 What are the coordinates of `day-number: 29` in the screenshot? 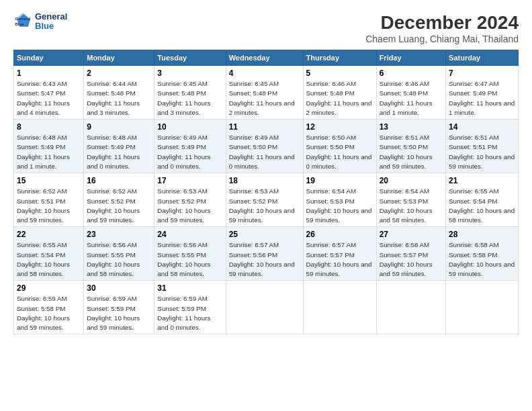 It's located at (48, 288).